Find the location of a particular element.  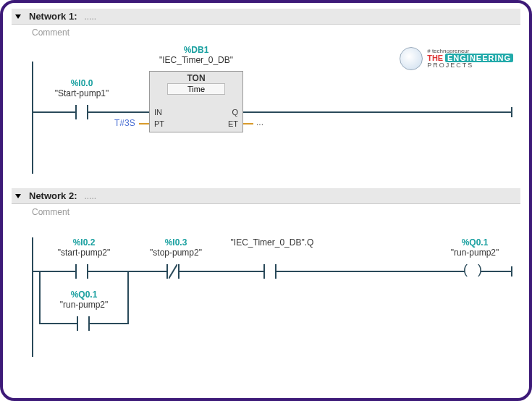

sealin-runpump2-sym: "run-pump2" is located at coordinates (84, 305).